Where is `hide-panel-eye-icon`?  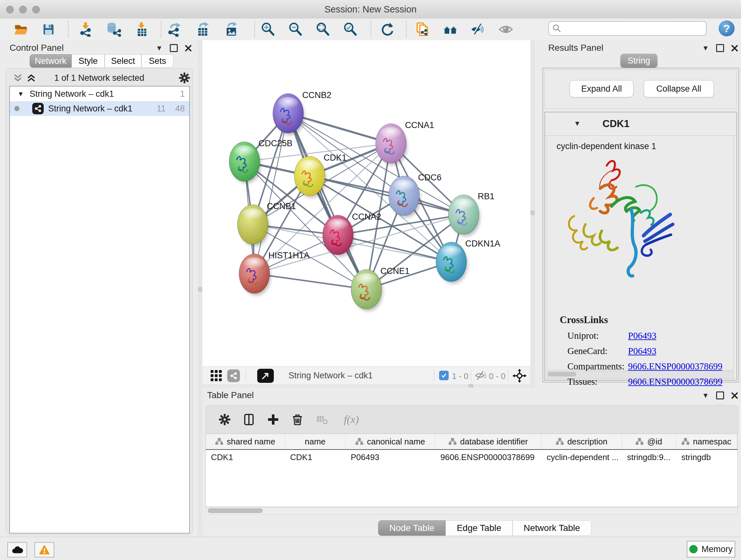
hide-panel-eye-icon is located at coordinates (506, 29).